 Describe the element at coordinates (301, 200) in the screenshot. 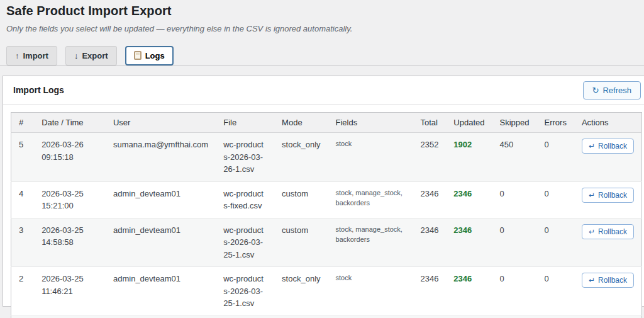

I see `cell-mode: custom` at that location.